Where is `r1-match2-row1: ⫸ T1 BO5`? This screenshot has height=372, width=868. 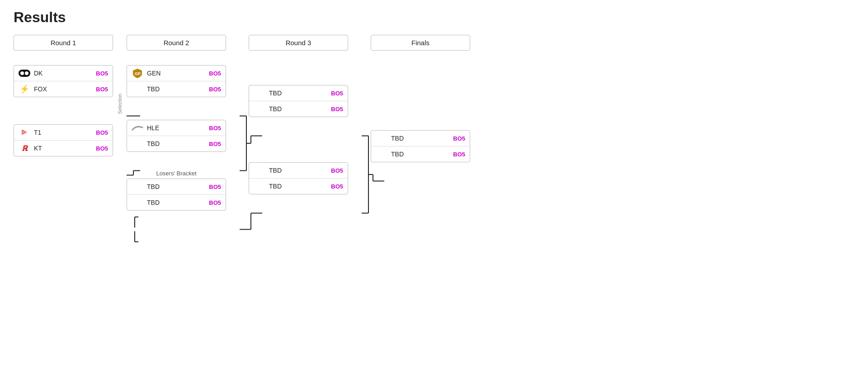 r1-match2-row1: ⫸ T1 BO5 is located at coordinates (63, 133).